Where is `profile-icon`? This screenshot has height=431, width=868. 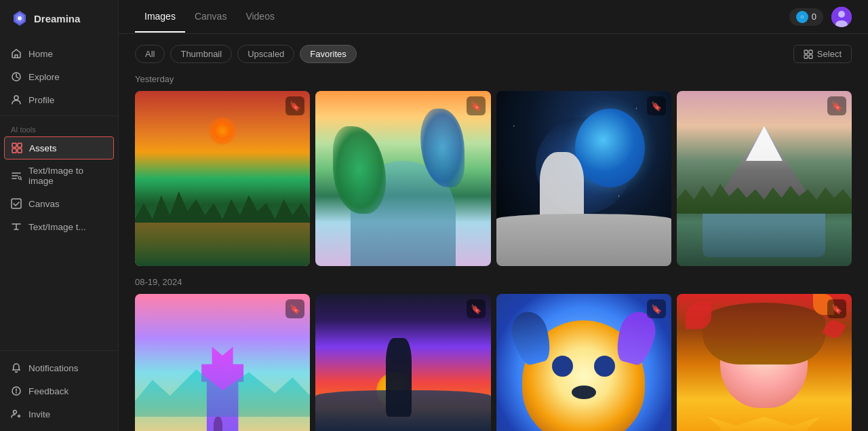
profile-icon is located at coordinates (16, 100).